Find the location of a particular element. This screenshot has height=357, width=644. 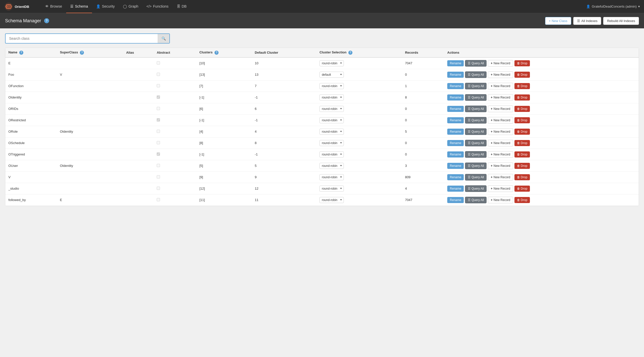

name-help-icon: ? is located at coordinates (21, 53).